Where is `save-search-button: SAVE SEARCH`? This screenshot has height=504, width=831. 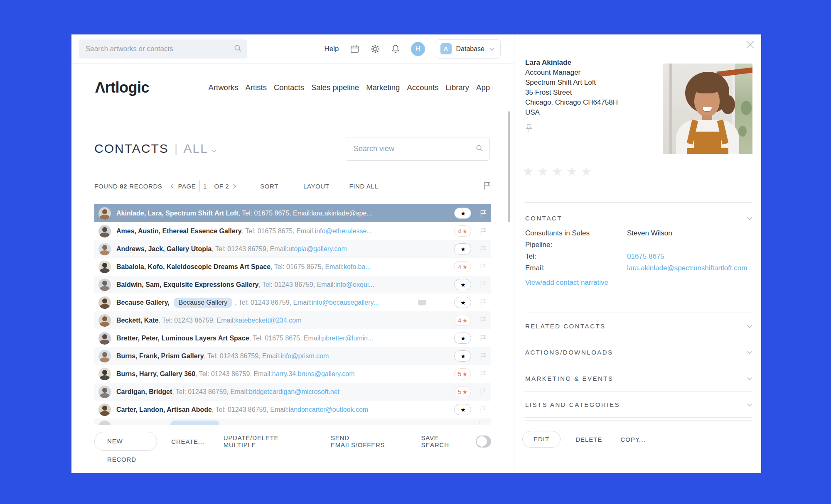 save-search-button: SAVE SEARCH is located at coordinates (440, 441).